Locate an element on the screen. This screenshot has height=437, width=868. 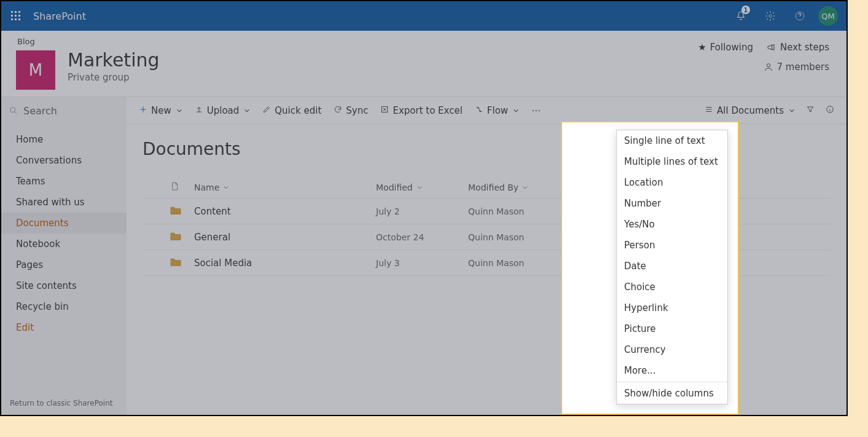
nav-item-notebook: Notebook is located at coordinates (64, 244).